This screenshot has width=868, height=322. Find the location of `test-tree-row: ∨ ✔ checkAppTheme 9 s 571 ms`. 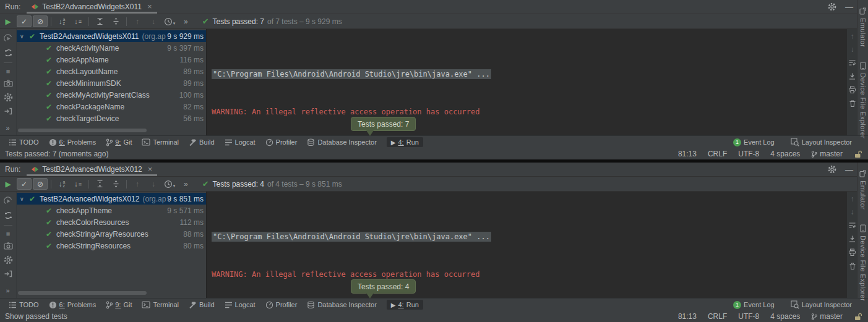

test-tree-row: ∨ ✔ checkAppTheme 9 s 571 ms is located at coordinates (111, 210).